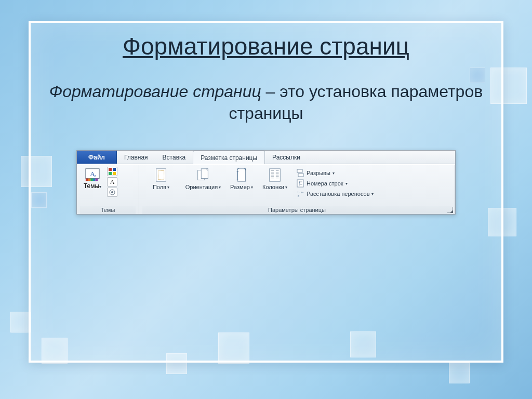 The width and height of the screenshot is (532, 399). What do you see at coordinates (266, 46) in the screenshot?
I see `slide-title: Форматирование страниц` at bounding box center [266, 46].